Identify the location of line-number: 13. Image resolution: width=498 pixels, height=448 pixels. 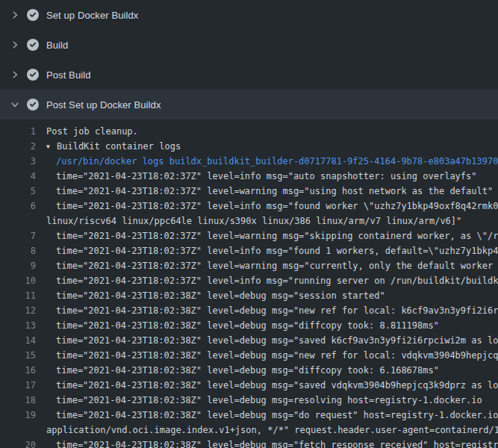
(18, 326).